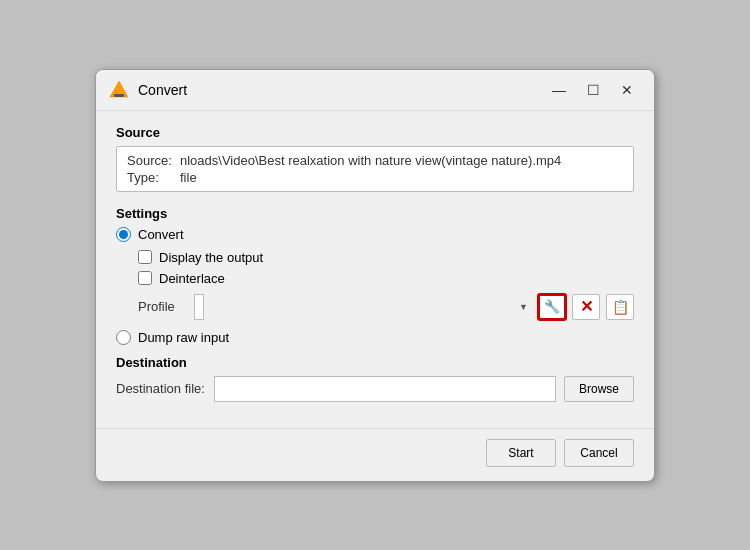 The height and width of the screenshot is (550, 750). I want to click on source-key-label: Source:, so click(150, 160).